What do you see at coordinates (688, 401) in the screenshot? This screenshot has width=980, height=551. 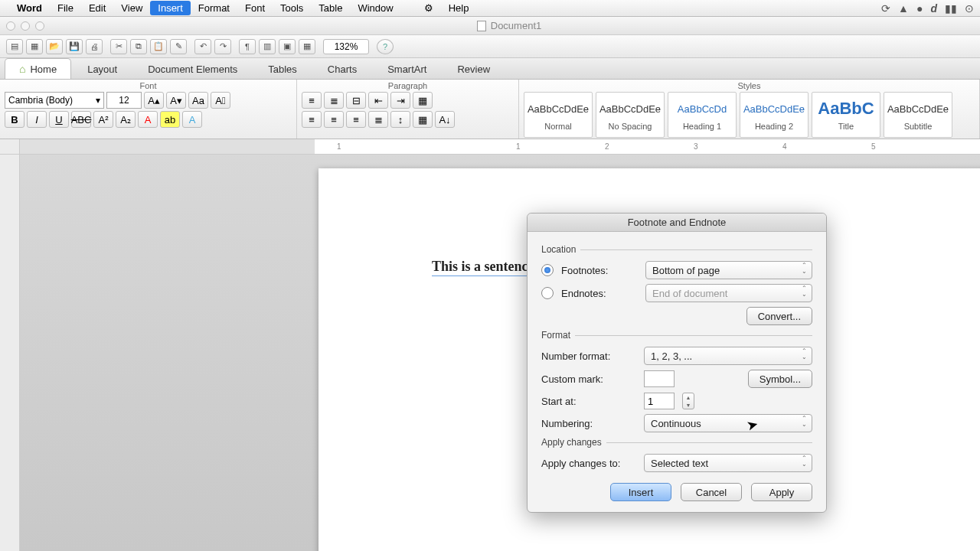 I see `start-at-stepper: ▲▼` at bounding box center [688, 401].